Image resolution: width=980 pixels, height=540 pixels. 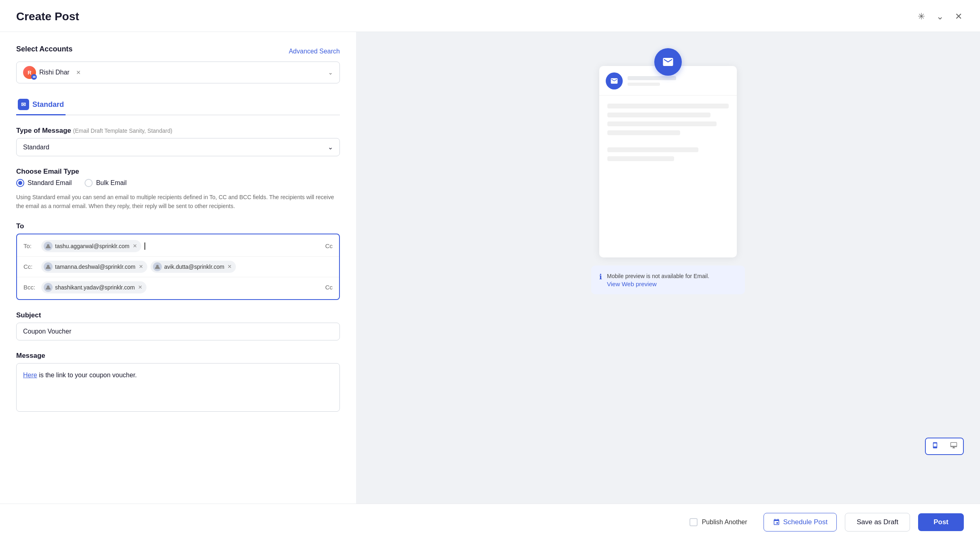 I want to click on info-note-box: ℹ Mobile preview is not available for Em…, so click(x=668, y=280).